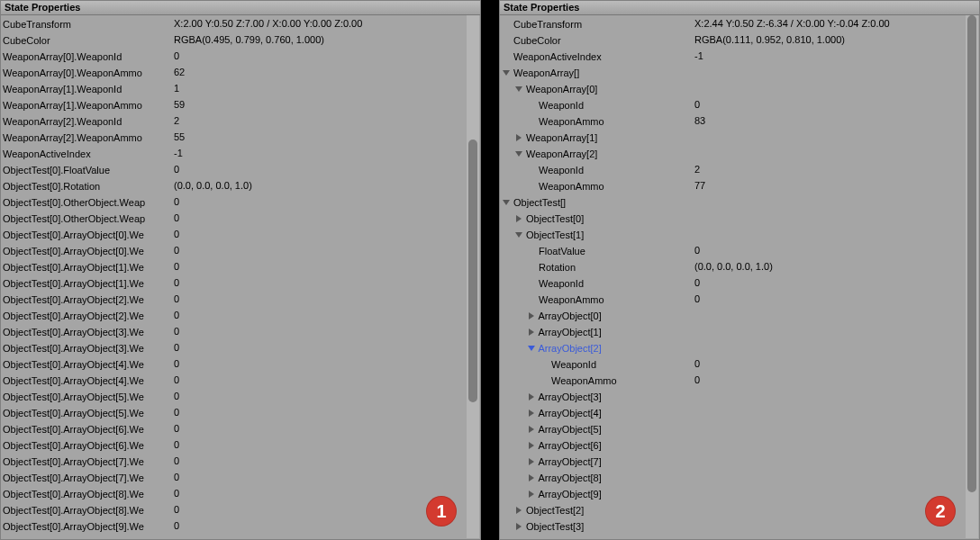 The width and height of the screenshot is (980, 540). I want to click on property-label: ObjectTest[0].ArrayObject[3].We, so click(81, 347).